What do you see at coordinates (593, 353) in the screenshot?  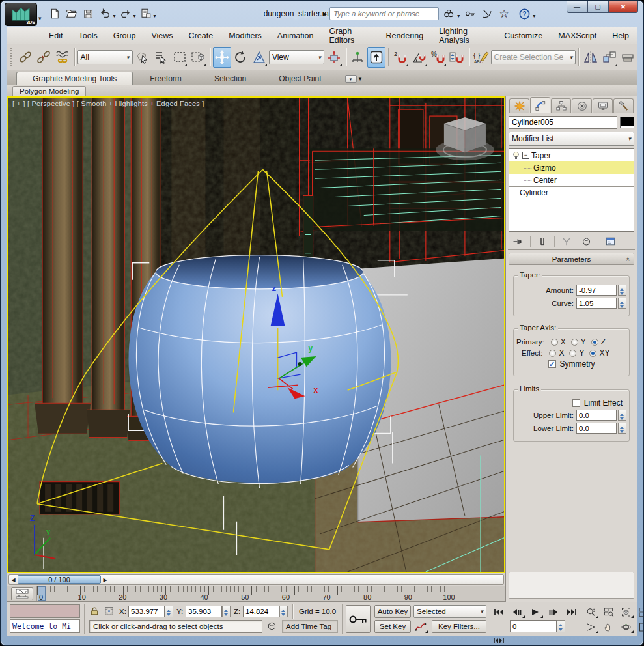 I see `effect-xy-radio` at bounding box center [593, 353].